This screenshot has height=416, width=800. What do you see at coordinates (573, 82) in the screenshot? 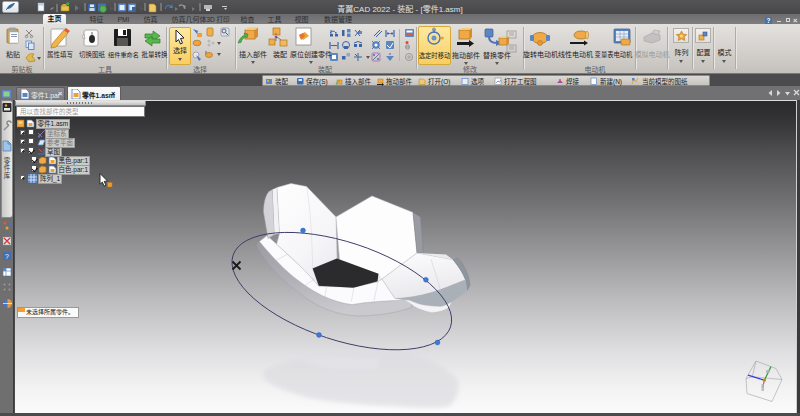
I see `svg-text: 焊接` at bounding box center [573, 82].